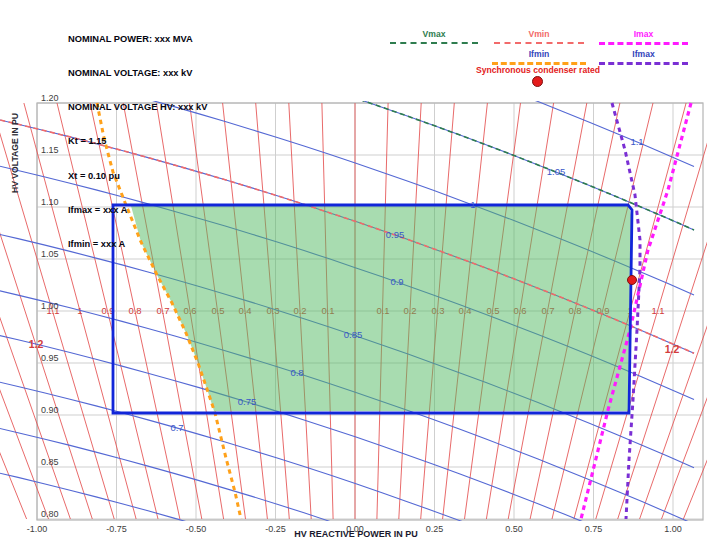 The height and width of the screenshot is (544, 707). Describe the element at coordinates (50, 410) in the screenshot. I see `svg-text: 0.90` at that location.